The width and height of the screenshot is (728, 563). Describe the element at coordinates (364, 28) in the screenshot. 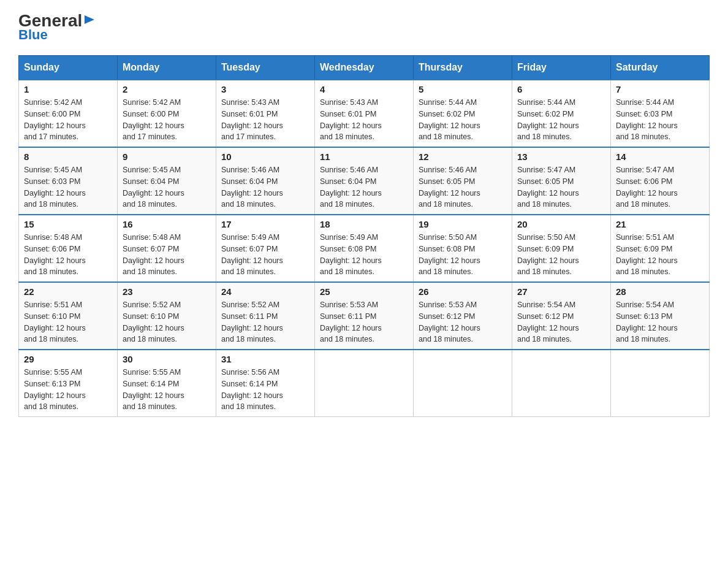

I see `page-header: General Blue` at that location.